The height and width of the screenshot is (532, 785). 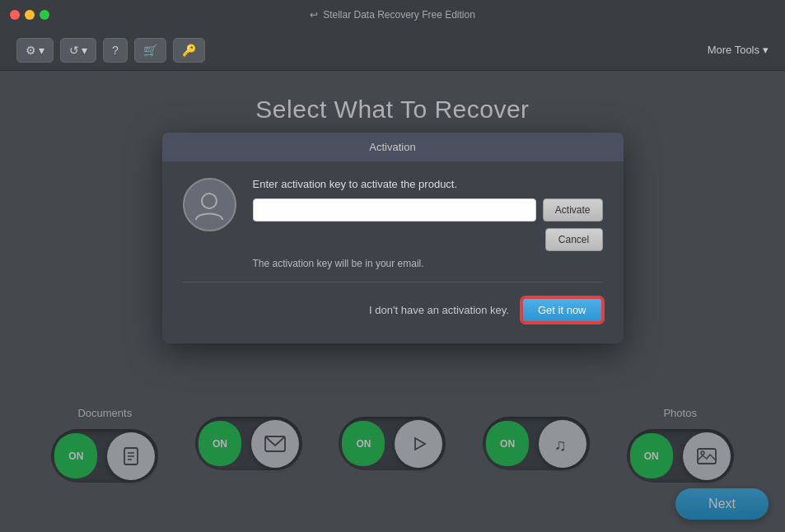 I want to click on more-tools-button: More Tools ▾, so click(x=738, y=49).